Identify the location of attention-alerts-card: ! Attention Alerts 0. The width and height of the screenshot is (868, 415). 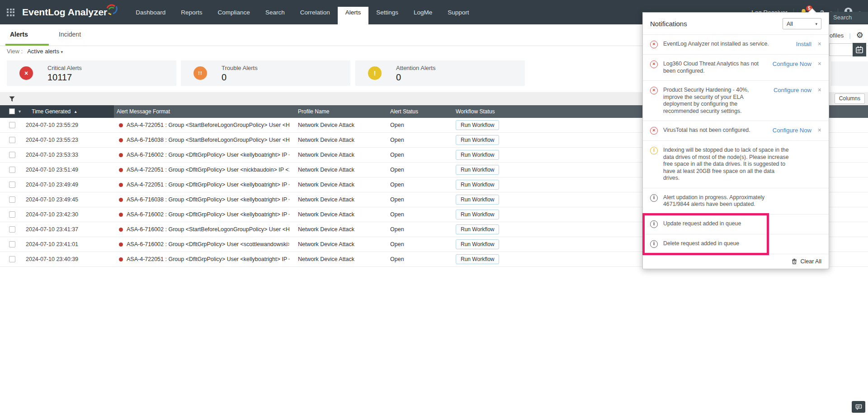
(440, 73).